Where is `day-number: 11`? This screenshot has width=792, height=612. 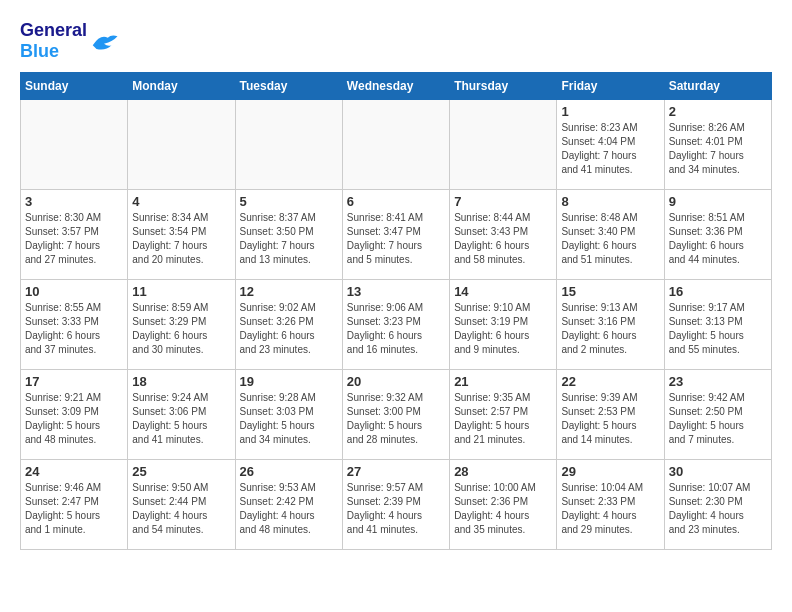 day-number: 11 is located at coordinates (181, 292).